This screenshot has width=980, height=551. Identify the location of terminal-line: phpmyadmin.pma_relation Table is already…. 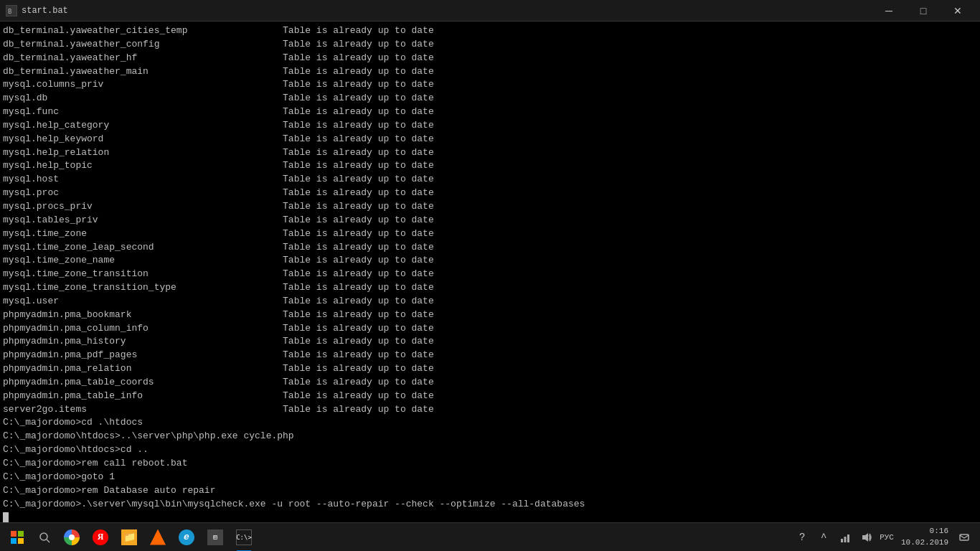
(490, 369).